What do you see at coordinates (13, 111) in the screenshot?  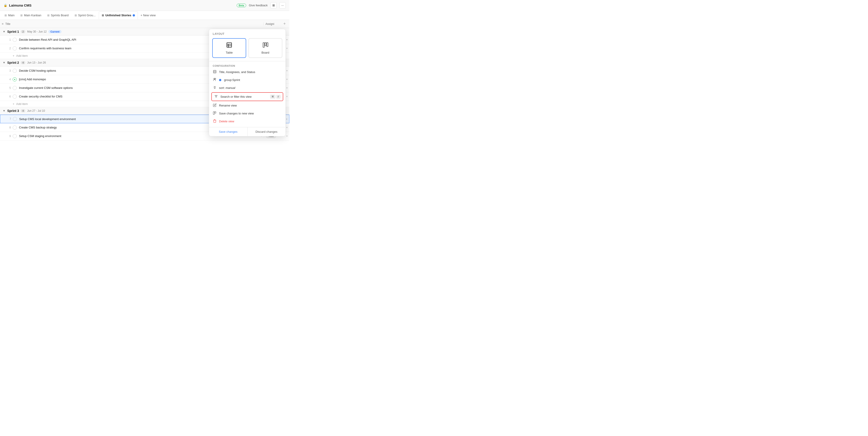 I see `sprint-3-name: Sprint 3` at bounding box center [13, 111].